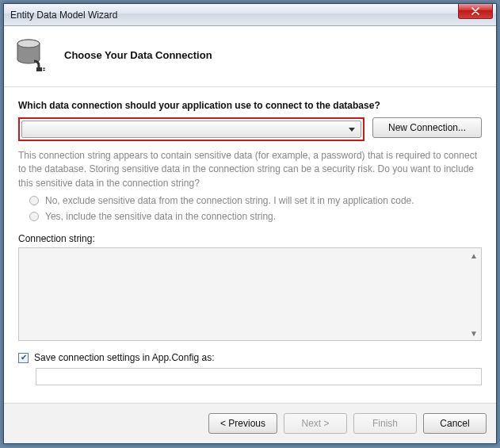 This screenshot has width=500, height=448. What do you see at coordinates (258, 377) in the screenshot?
I see `save-settings-input` at bounding box center [258, 377].